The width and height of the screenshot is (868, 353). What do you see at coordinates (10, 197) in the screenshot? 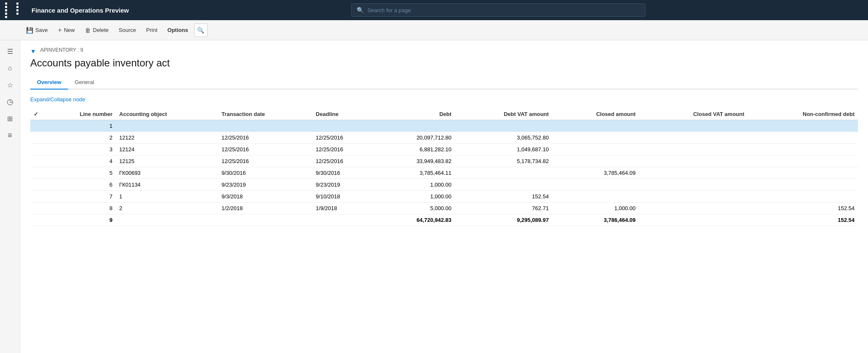
I see `sidebar: ☰ ⌂ ☆ ◷ ⊞ ≡` at bounding box center [10, 197].